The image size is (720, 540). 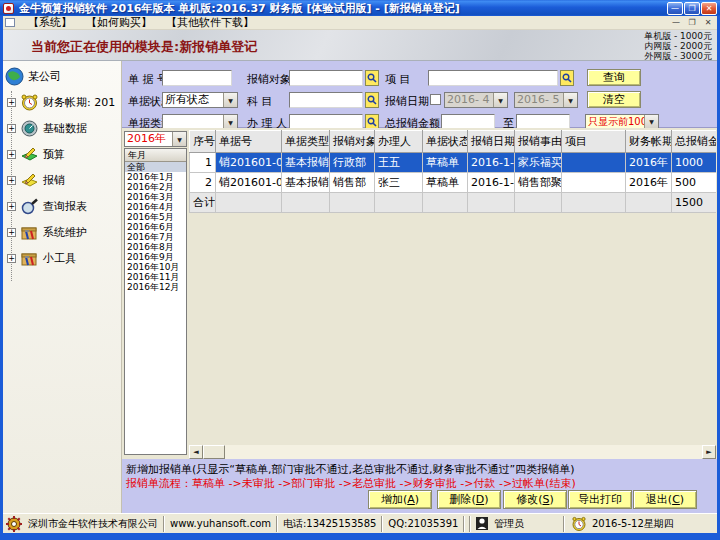 I want to click on month-item: 2016年7月, so click(x=156, y=237).